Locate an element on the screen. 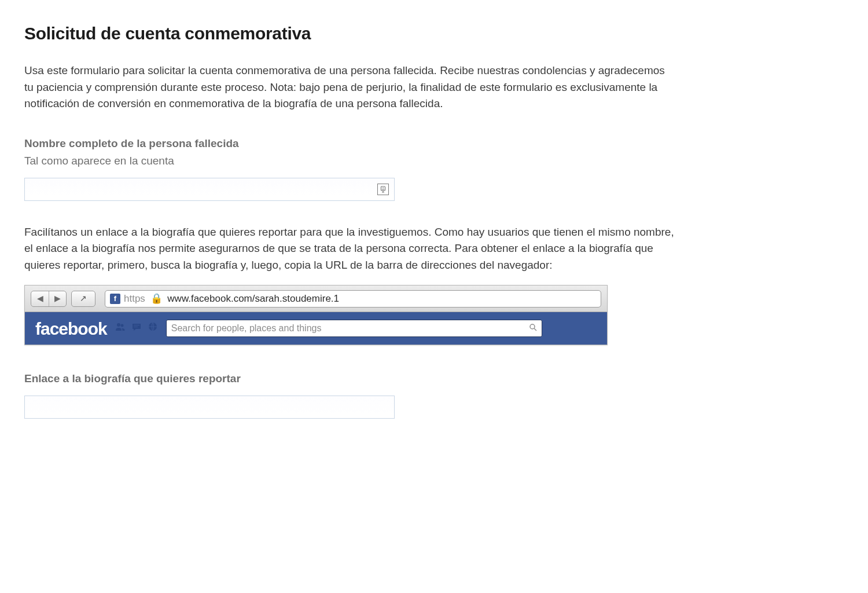  facebook-favicon-icon: f is located at coordinates (115, 299).